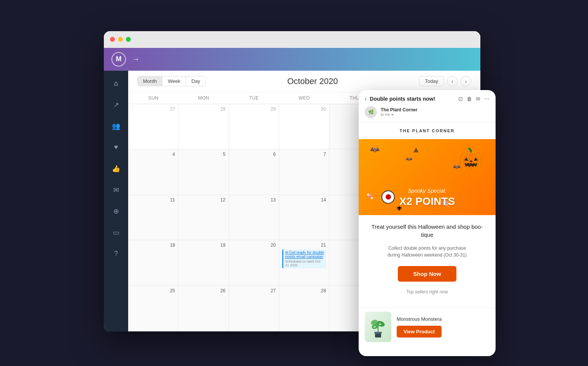 The height and width of the screenshot is (366, 588). What do you see at coordinates (427, 191) in the screenshot?
I see `spooky-label: Spooky Special:` at bounding box center [427, 191].